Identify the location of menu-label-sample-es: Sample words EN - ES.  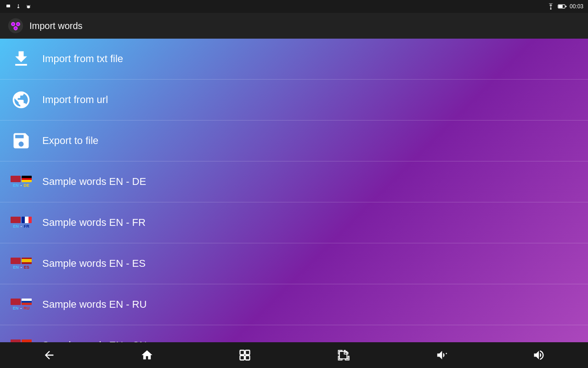
(94, 264).